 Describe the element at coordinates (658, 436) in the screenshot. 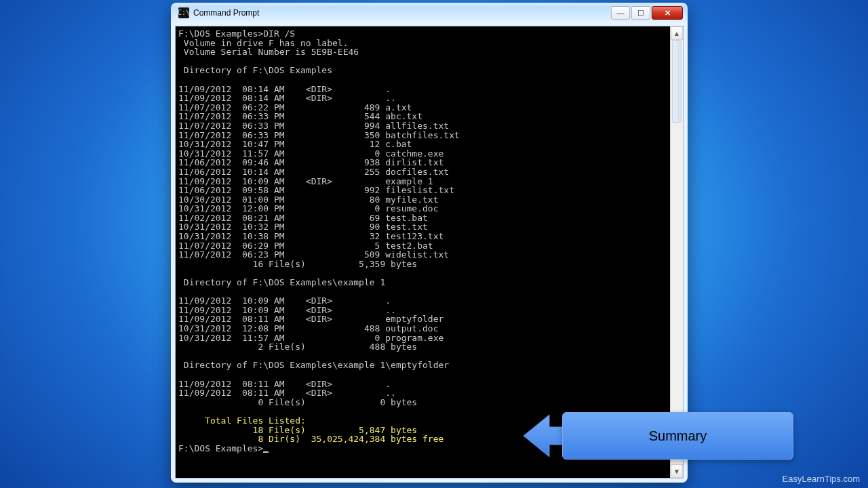

I see `summary-callout: Summary` at that location.